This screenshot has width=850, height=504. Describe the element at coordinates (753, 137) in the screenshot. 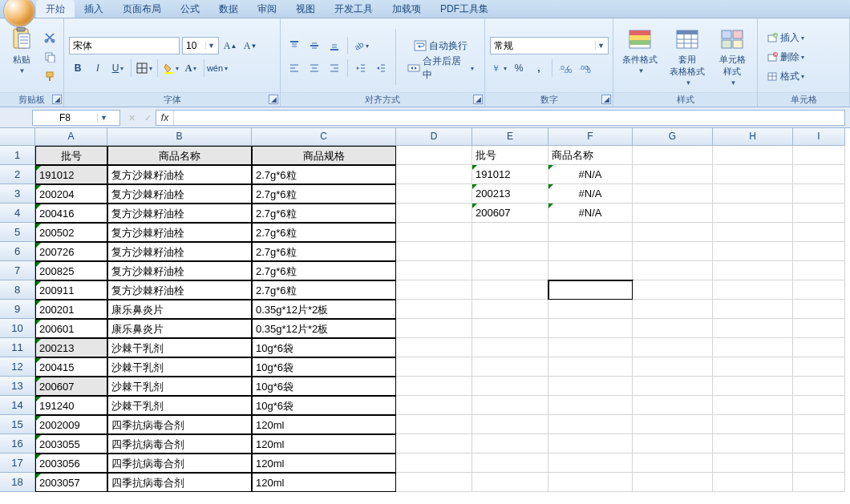

I see `col-header-H: H` at that location.